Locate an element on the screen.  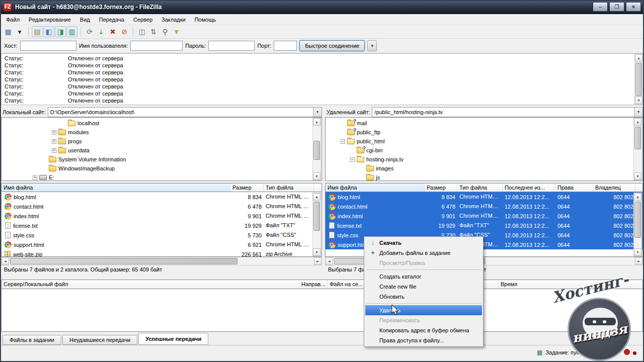
toggle-queue-icon: ▥ is located at coordinates (72, 32).